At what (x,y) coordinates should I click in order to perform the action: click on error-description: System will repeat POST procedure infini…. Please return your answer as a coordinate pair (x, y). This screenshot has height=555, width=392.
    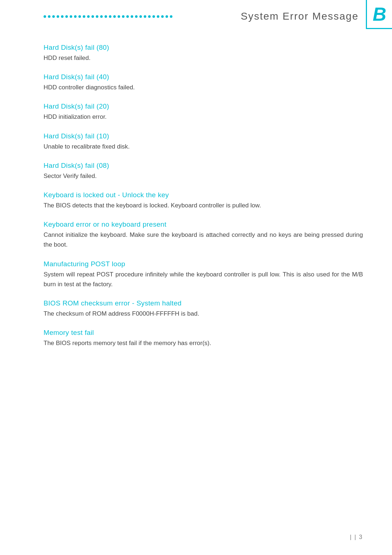
    Looking at the image, I should click on (203, 279).